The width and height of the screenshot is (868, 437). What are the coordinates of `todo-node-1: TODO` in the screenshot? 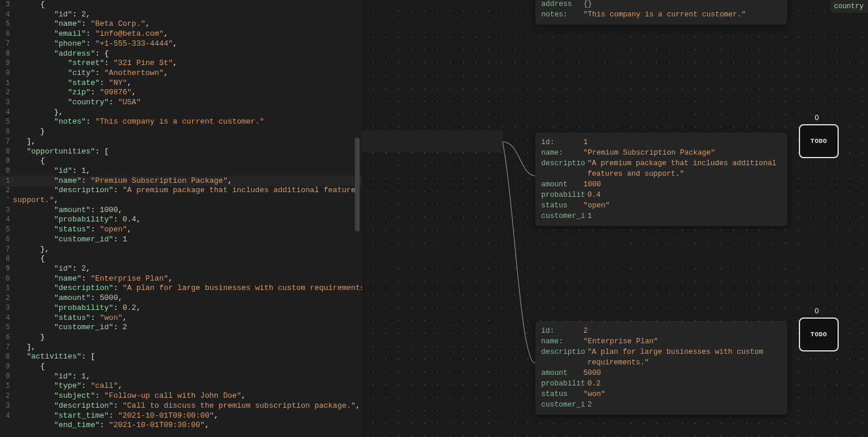 It's located at (819, 141).